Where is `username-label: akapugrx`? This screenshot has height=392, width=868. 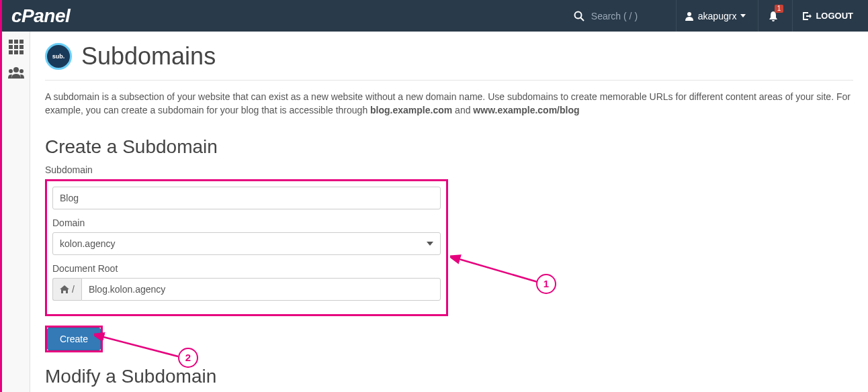 username-label: akapugrx is located at coordinates (718, 16).